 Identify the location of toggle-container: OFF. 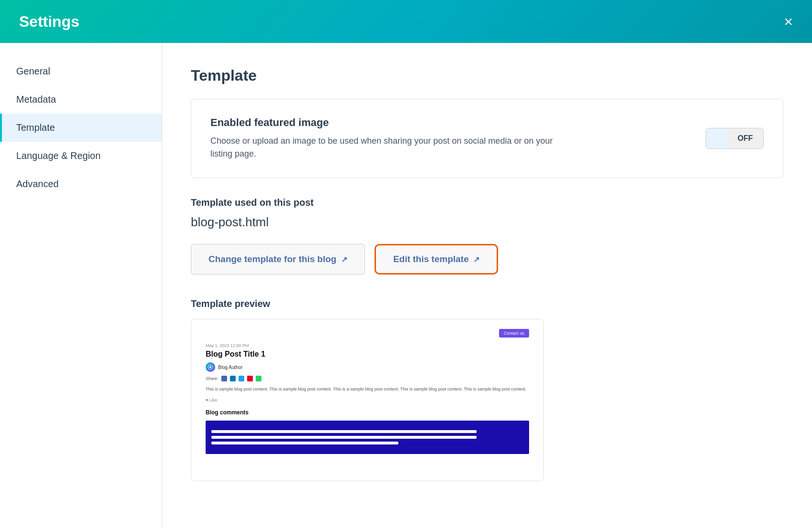
(735, 138).